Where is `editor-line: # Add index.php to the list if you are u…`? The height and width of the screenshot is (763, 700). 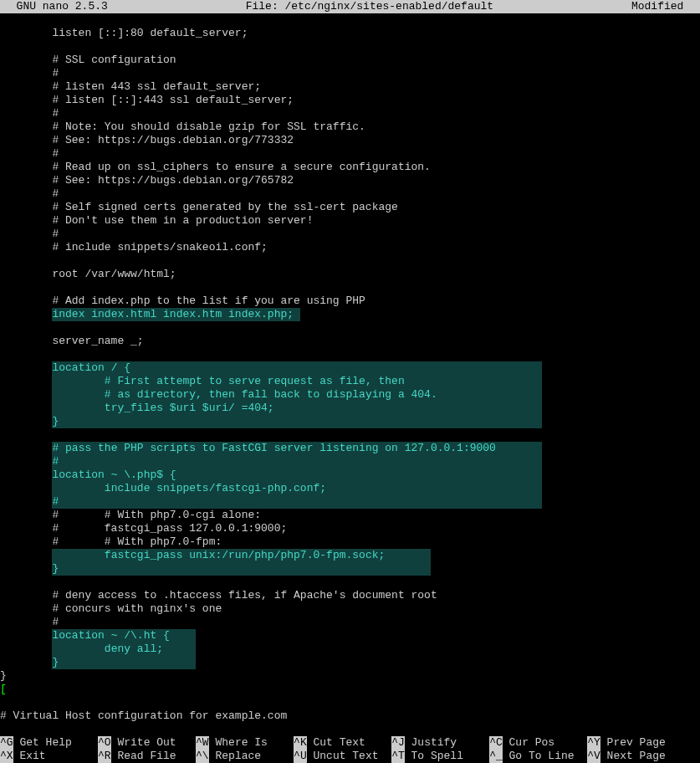
editor-line: # Add index.php to the list if you are u… is located at coordinates (350, 301).